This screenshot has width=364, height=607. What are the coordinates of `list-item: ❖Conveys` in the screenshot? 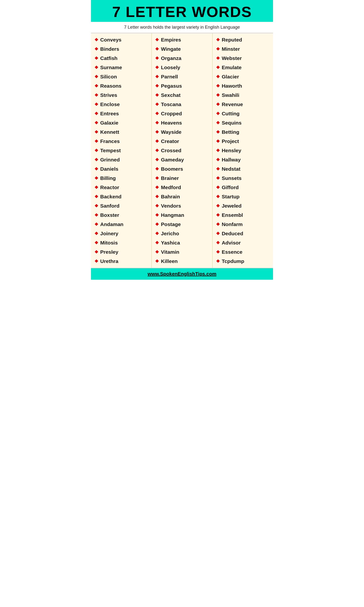 It's located at (121, 40).